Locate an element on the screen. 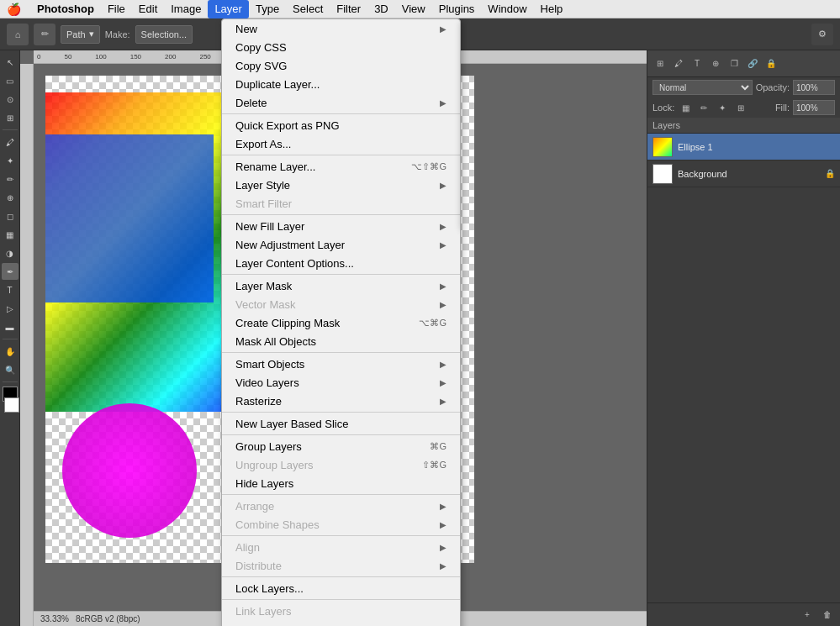 The image size is (840, 626). tool-move: ↖ is located at coordinates (10, 62).